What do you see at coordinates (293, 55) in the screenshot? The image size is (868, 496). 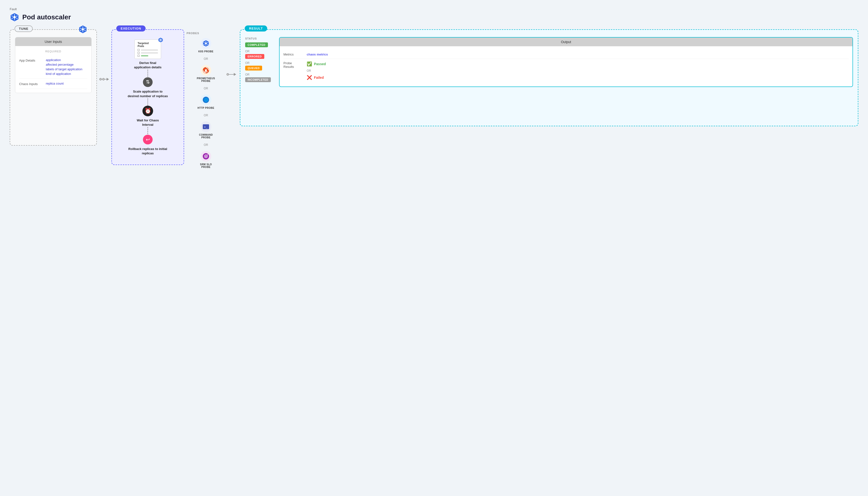 I see `metrics-label: Metrics` at bounding box center [293, 55].